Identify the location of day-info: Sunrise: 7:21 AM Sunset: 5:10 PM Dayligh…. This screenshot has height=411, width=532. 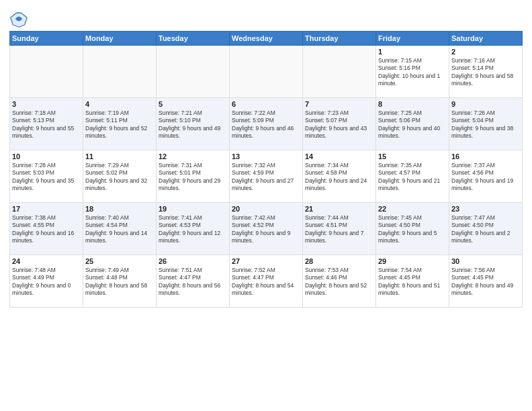
(193, 125).